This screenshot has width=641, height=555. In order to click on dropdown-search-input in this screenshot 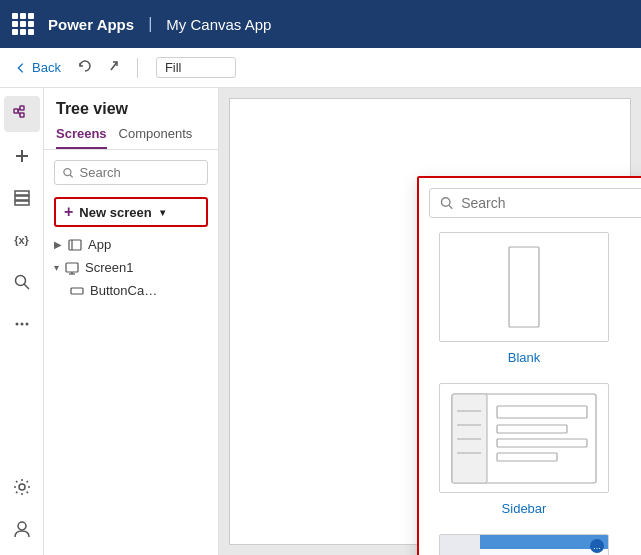, I will do `click(551, 203)`.